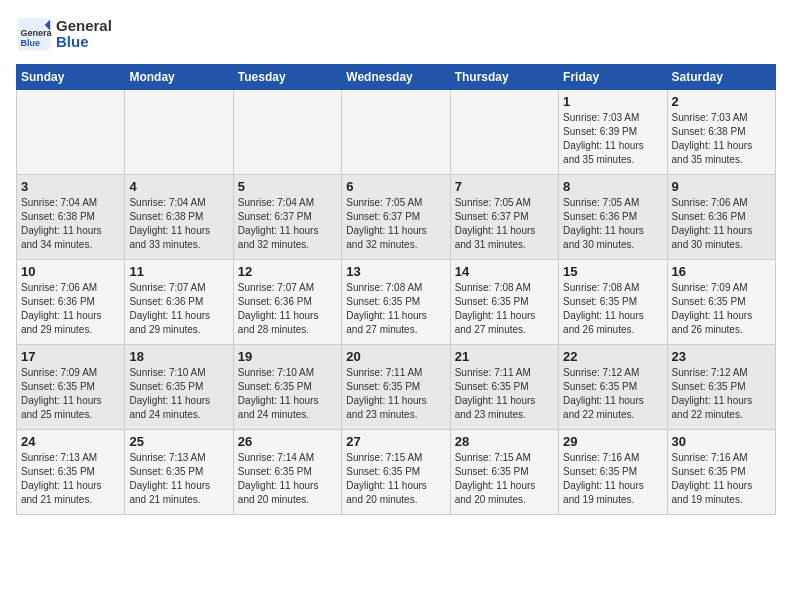  Describe the element at coordinates (721, 472) in the screenshot. I see `calendar-cell: 30Sunrise: 7:16 AM Sunset: 6:35 PM Dayli…` at that location.